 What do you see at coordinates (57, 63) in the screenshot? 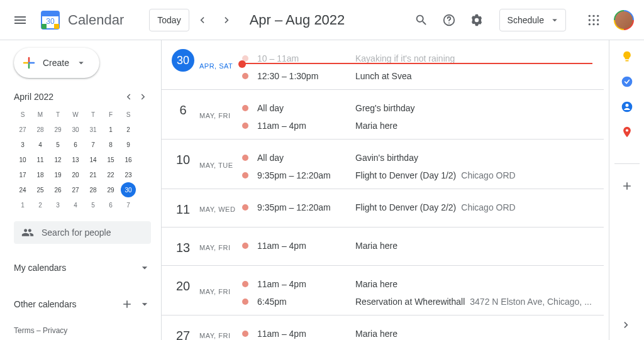
I see `create-button: Create` at bounding box center [57, 63].